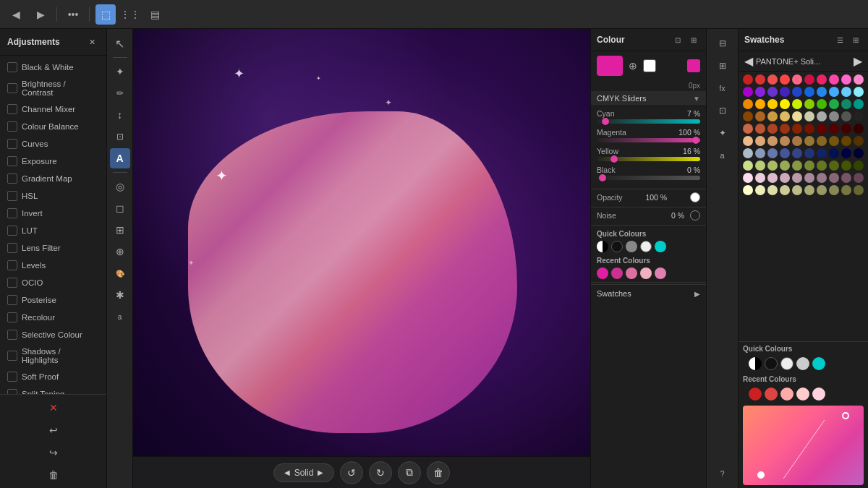  Describe the element at coordinates (120, 158) in the screenshot. I see `text-tool: A` at that location.